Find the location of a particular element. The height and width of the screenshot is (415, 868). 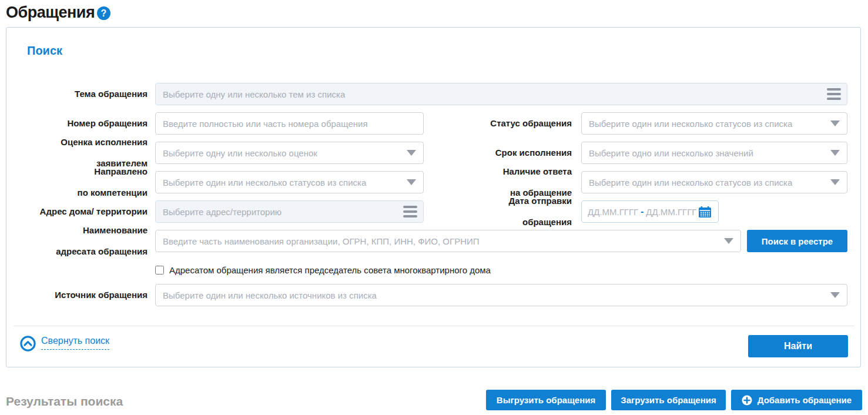

answer-label: Наличие ответа на обращение is located at coordinates (481, 182).